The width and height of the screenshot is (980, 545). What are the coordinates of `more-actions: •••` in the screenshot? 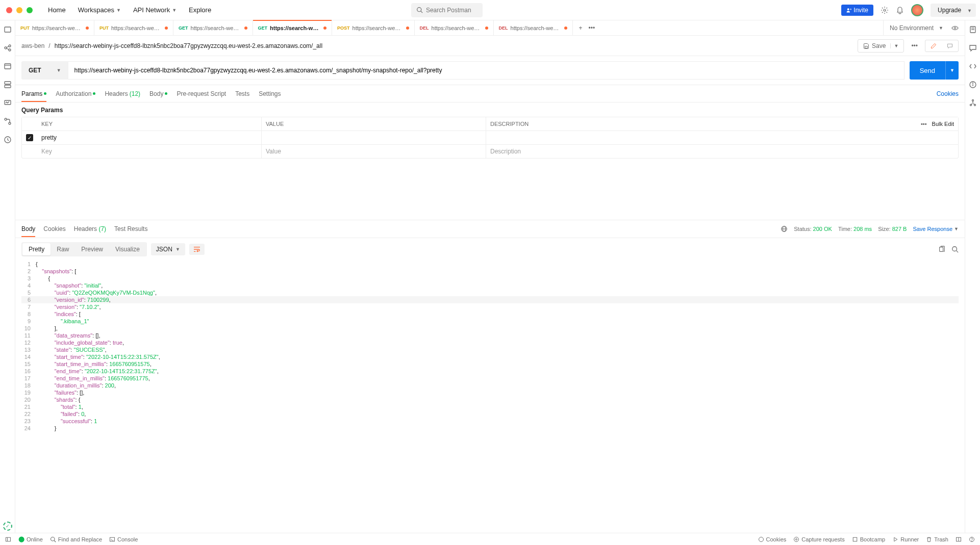 It's located at (914, 46).